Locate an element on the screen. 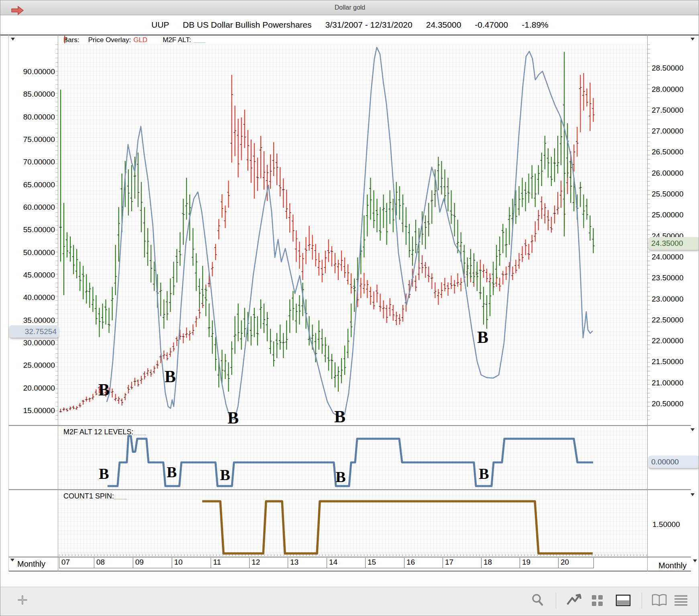 Image resolution: width=699 pixels, height=616 pixels. header-change: -0.47000 is located at coordinates (491, 25).